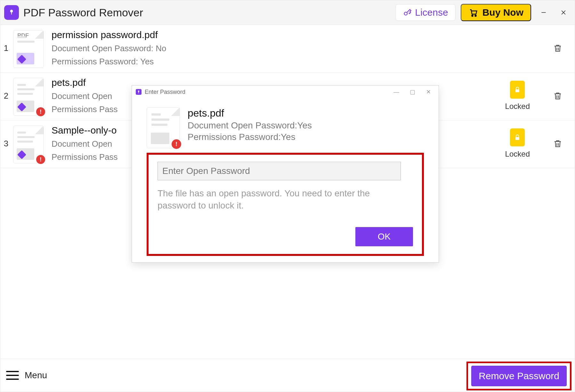  I want to click on file-info: permission password.pdf Document Open Pa…, so click(109, 48).